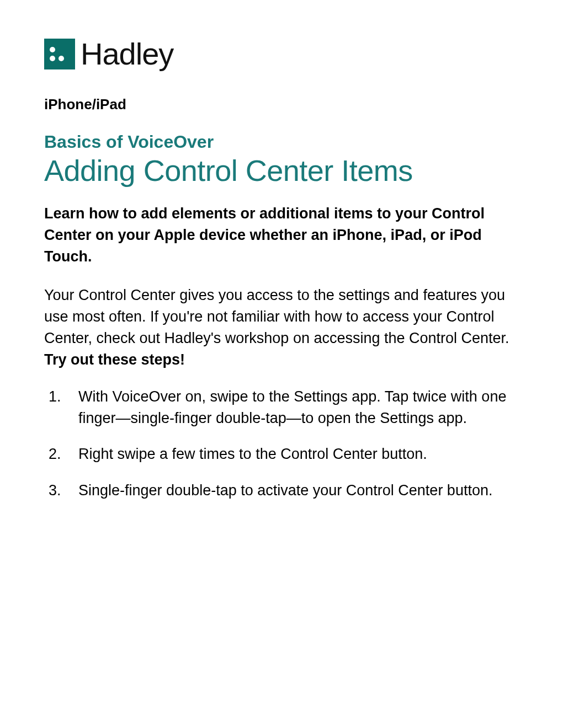  Describe the element at coordinates (277, 317) in the screenshot. I see `intro-text: Your Control Center gives you access to …` at that location.